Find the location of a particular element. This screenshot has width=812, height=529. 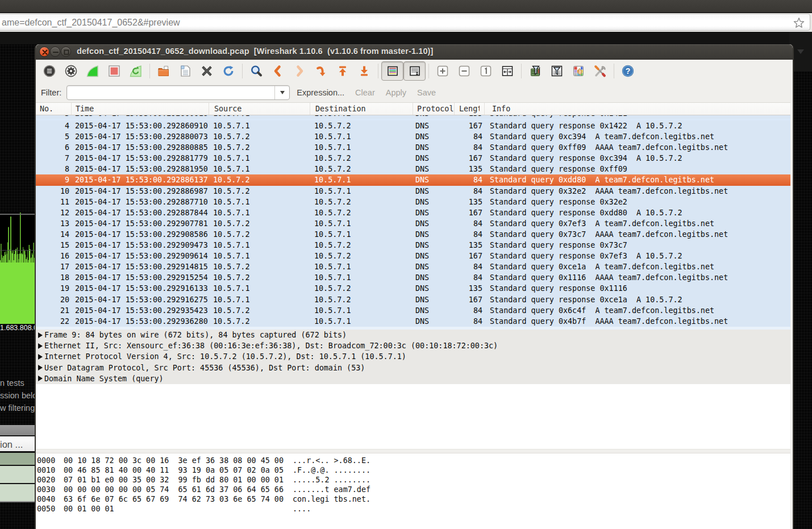

zoom-in-button is located at coordinates (443, 71).